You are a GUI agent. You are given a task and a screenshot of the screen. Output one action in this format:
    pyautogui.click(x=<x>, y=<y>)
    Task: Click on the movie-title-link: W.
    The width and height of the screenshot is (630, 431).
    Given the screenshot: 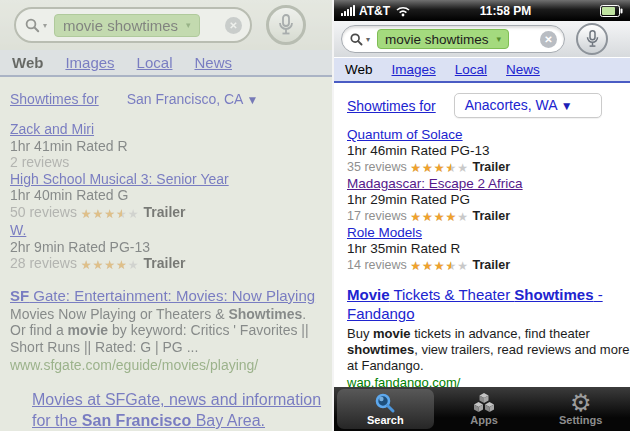 What is the action you would take?
    pyautogui.click(x=18, y=230)
    